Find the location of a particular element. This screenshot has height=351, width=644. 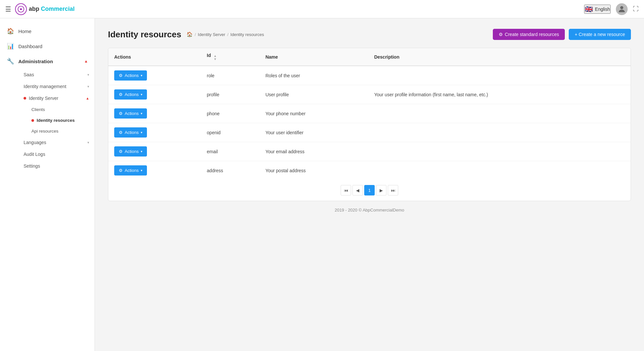

sidebar-item-identity-resources: Identity resources is located at coordinates (60, 120).